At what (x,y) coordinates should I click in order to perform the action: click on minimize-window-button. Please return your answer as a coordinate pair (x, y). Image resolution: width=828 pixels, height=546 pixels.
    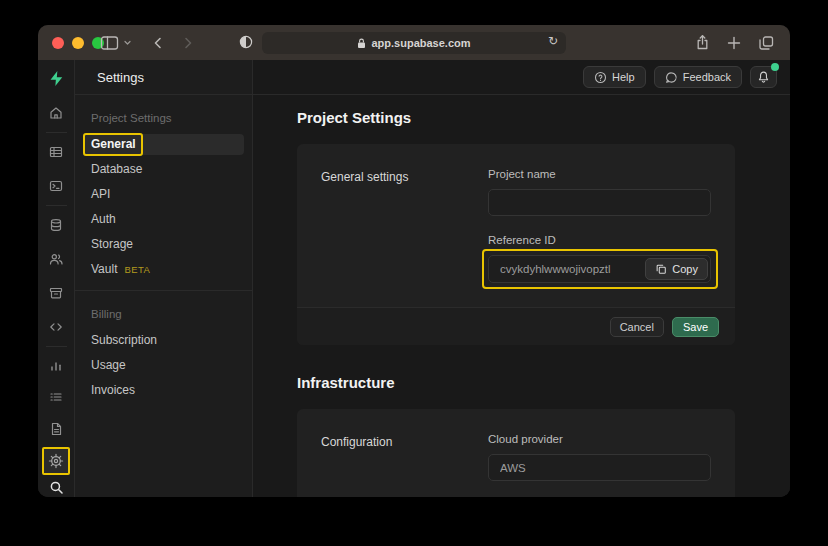
    Looking at the image, I should click on (78, 43).